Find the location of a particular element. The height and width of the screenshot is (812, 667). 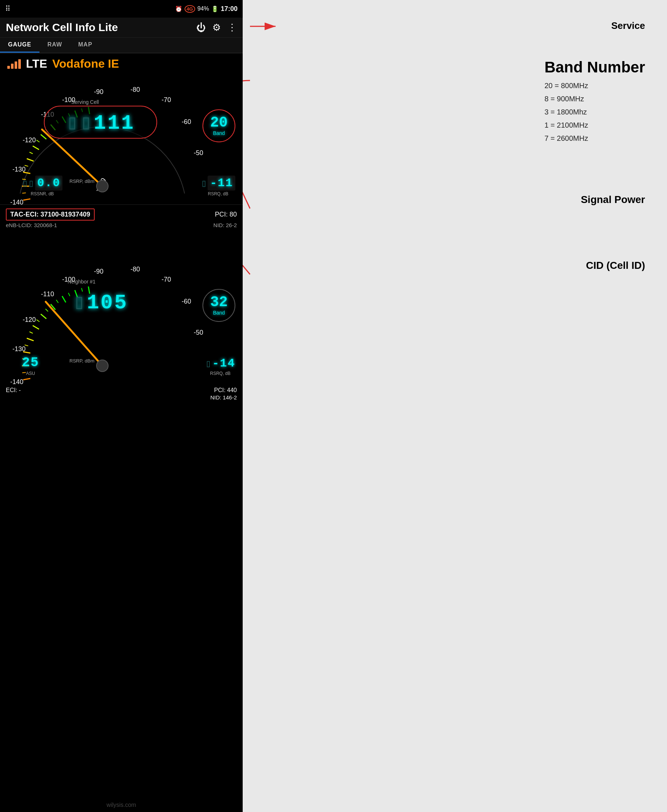

svg-text: -50 is located at coordinates (198, 332).